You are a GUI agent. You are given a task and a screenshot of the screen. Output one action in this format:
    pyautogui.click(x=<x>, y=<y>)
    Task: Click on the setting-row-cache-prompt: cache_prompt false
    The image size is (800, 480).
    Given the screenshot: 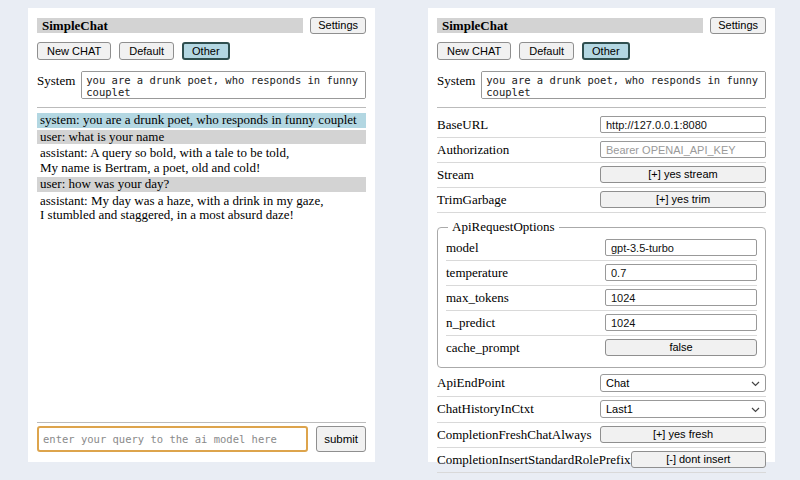 What is the action you would take?
    pyautogui.click(x=602, y=349)
    